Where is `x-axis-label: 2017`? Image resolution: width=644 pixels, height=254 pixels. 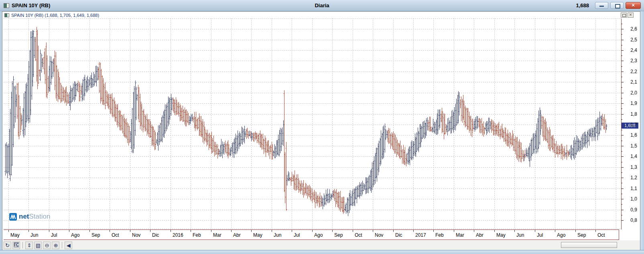 x-axis-label: 2017 is located at coordinates (421, 235).